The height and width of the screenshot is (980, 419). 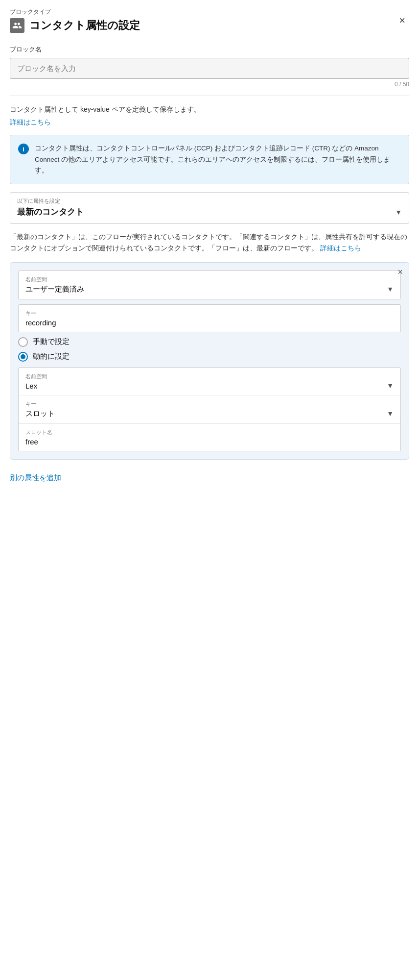 What do you see at coordinates (75, 25) in the screenshot?
I see `modal-title-row: コンタクト属性の設定` at bounding box center [75, 25].